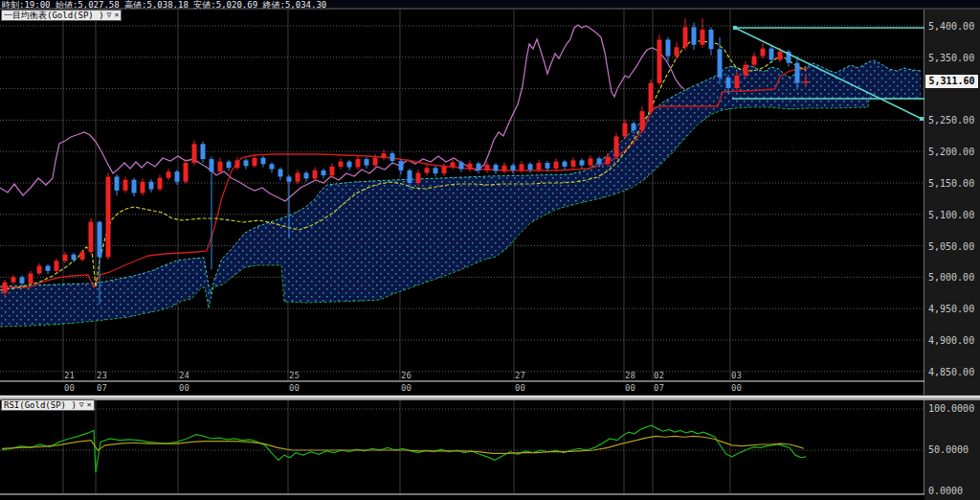  I want to click on rsi-axis-label: 50.0000, so click(948, 450).